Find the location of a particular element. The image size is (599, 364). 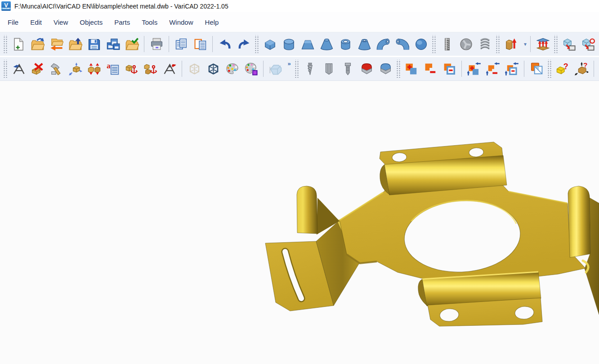

bool-cut-inner-move-icon is located at coordinates (512, 69).